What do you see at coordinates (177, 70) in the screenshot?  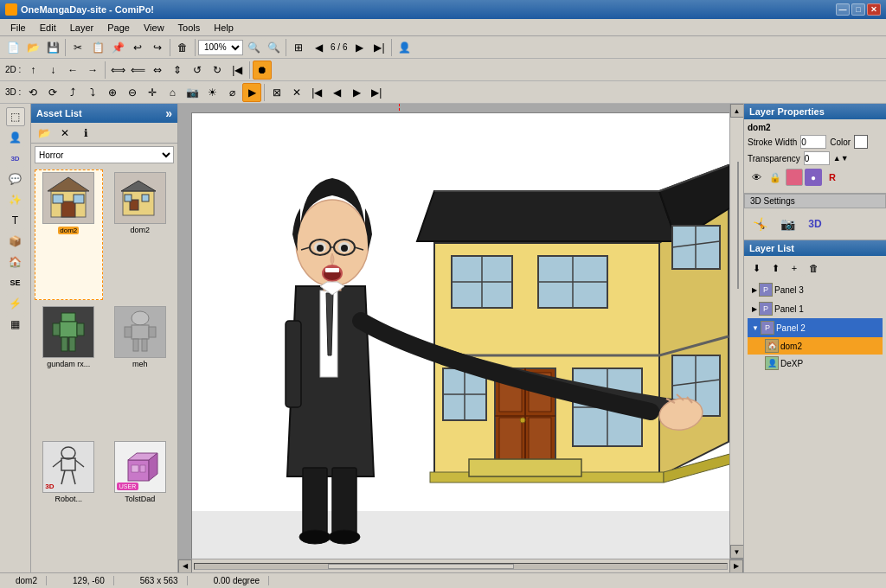 I see `2d-flip-v: ⇕` at bounding box center [177, 70].